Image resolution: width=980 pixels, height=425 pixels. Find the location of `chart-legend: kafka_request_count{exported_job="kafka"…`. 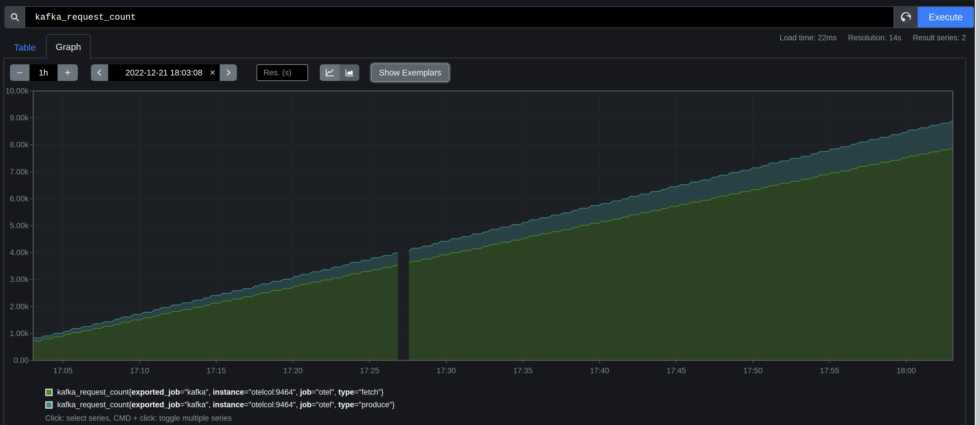

chart-legend: kafka_request_count{exported_job="kafka"… is located at coordinates (220, 405).